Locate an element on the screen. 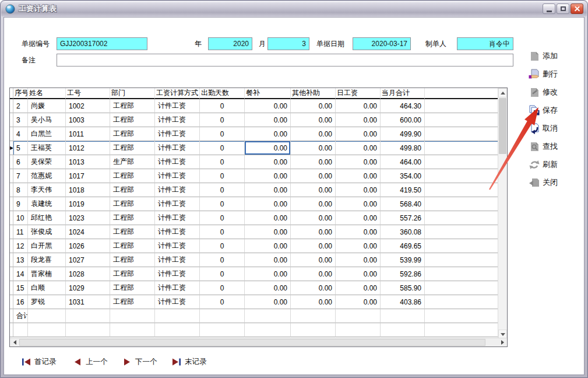  scroll-right-button is located at coordinates (502, 342).